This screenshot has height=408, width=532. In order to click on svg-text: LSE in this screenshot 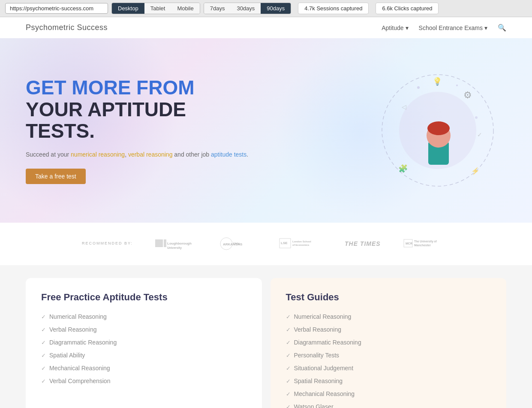, I will do `click(284, 243)`.